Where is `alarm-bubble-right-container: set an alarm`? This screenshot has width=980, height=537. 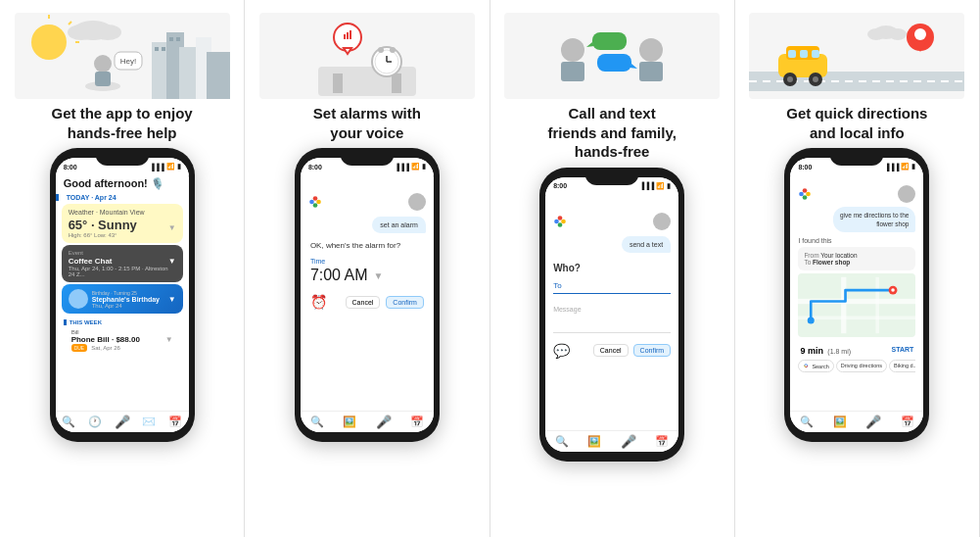 alarm-bubble-right-container: set an alarm is located at coordinates (367, 225).